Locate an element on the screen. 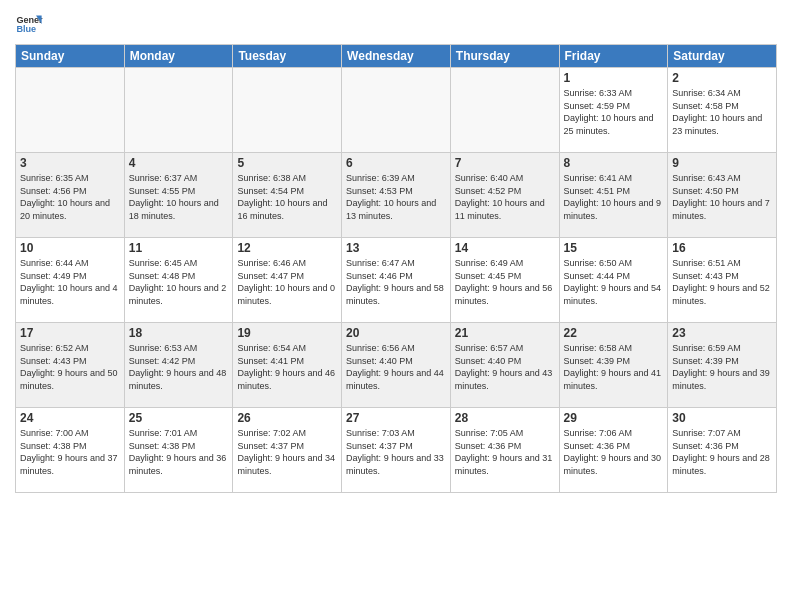  day-number: 20 is located at coordinates (396, 333).